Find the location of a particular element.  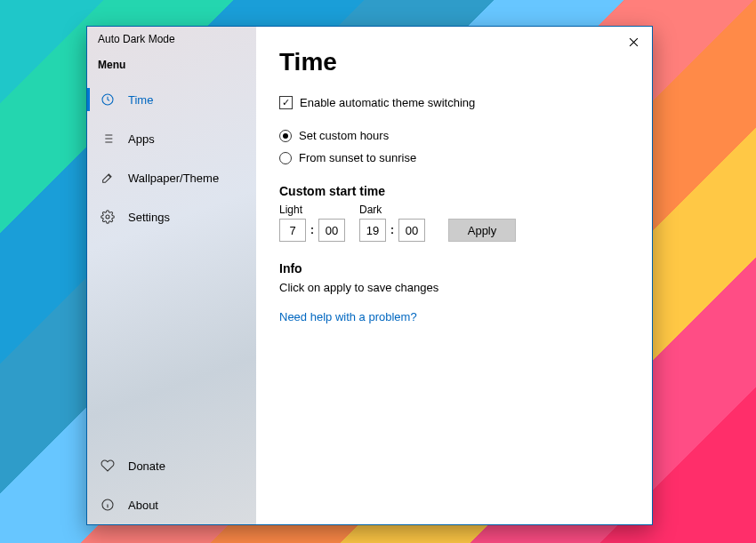

enable-checkbox-label: Enable automatic theme switching is located at coordinates (388, 103).